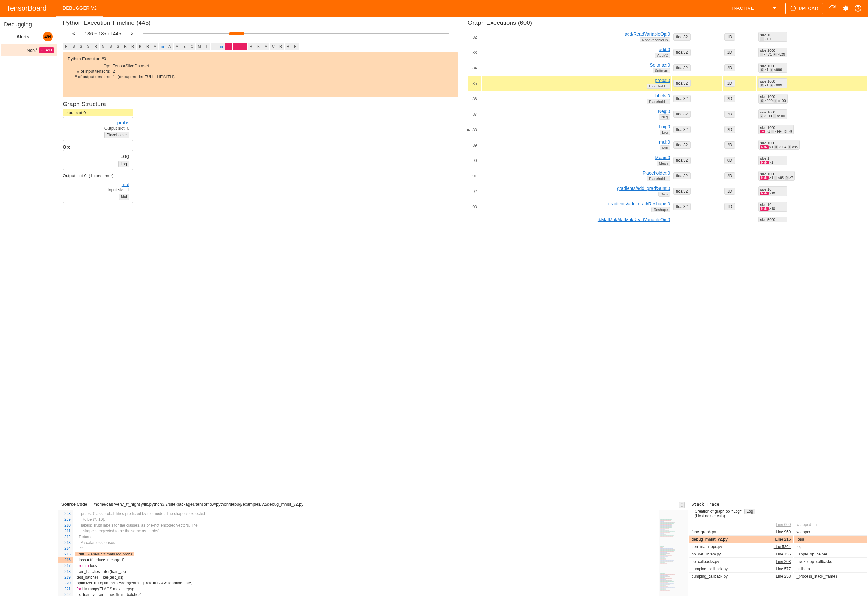 The height and width of the screenshot is (596, 868). Describe the element at coordinates (237, 34) in the screenshot. I see `slider-thumb` at that location.